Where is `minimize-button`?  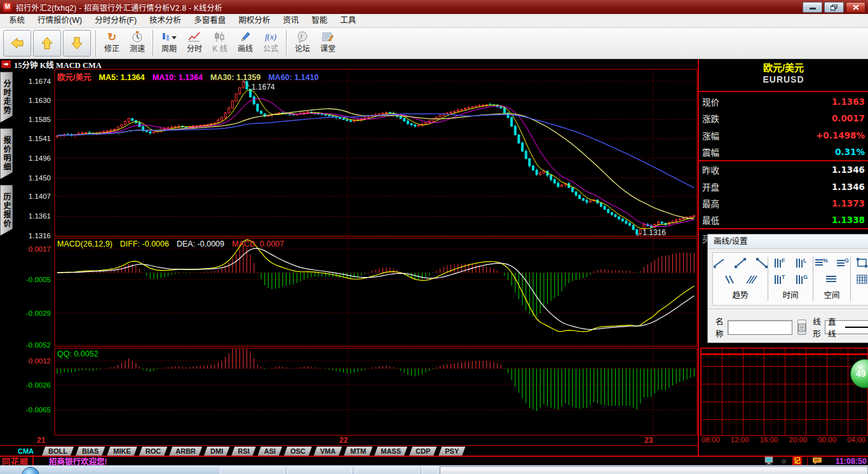 minimize-button is located at coordinates (812, 8).